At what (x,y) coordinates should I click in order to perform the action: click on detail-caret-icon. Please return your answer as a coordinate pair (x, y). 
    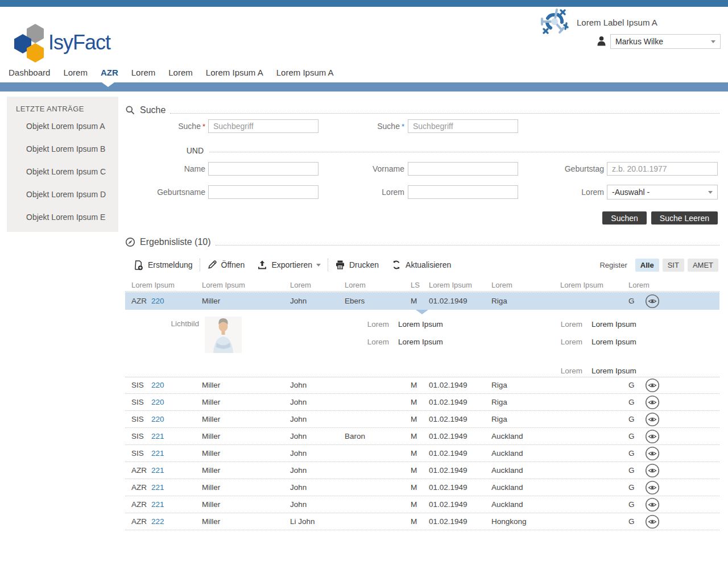
    Looking at the image, I should click on (422, 312).